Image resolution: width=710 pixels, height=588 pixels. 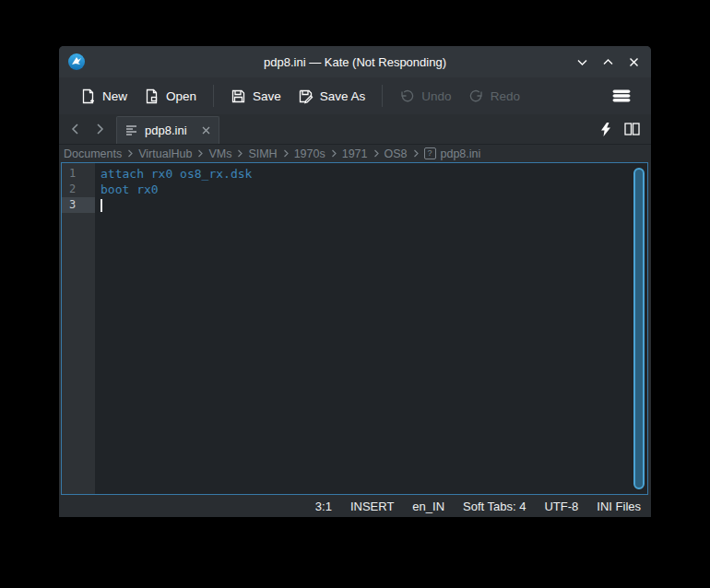 What do you see at coordinates (306, 96) in the screenshot?
I see `save-as-icon` at bounding box center [306, 96].